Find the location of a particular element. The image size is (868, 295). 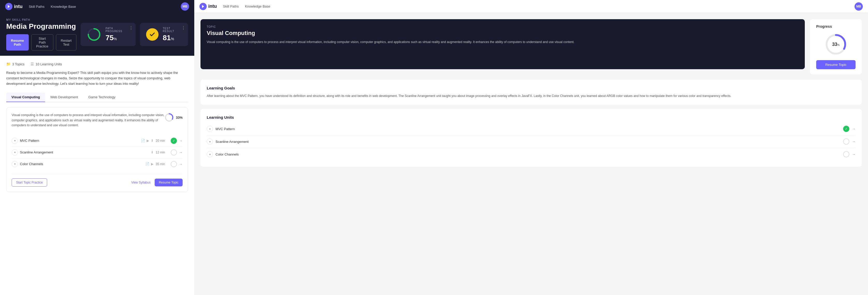

right-unit-scanline-status is located at coordinates (846, 142).